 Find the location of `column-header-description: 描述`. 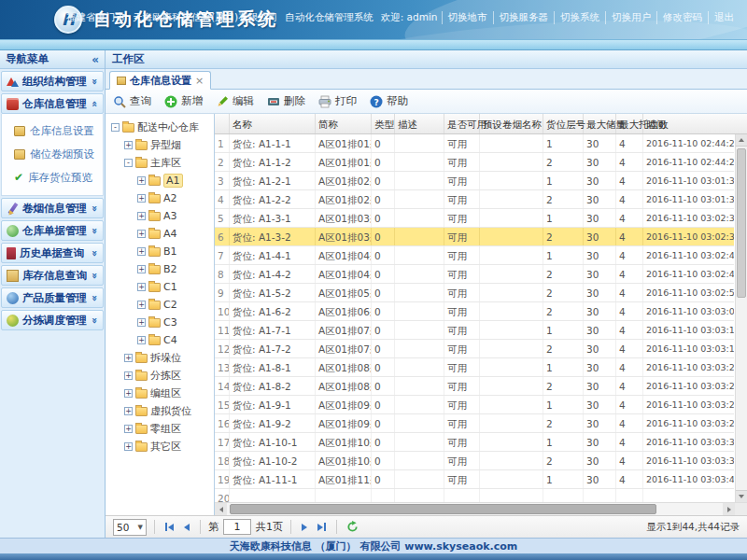

column-header-description: 描述 is located at coordinates (420, 123).